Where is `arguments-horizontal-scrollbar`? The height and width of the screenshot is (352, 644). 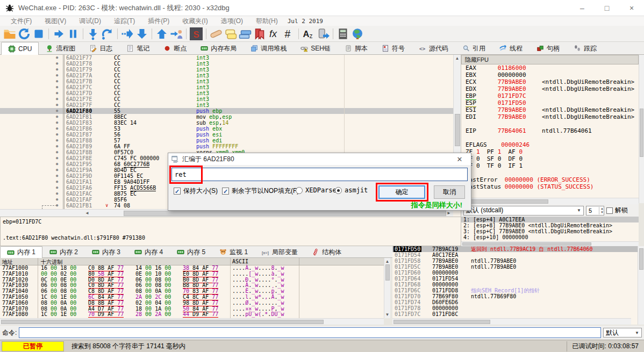
arguments-horizontal-scrollbar is located at coordinates (550, 244).